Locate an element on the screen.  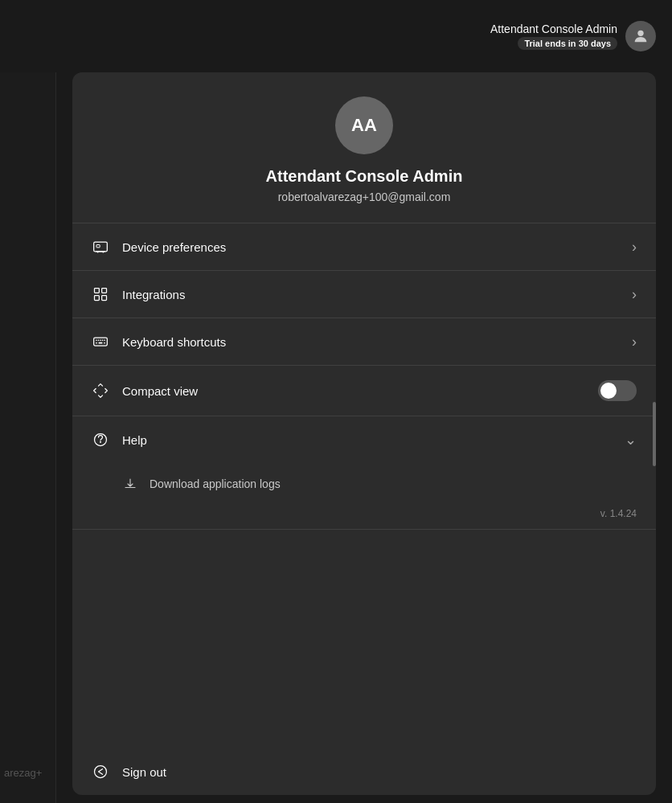
device-preferences-item: Device preferences › is located at coordinates (364, 247).